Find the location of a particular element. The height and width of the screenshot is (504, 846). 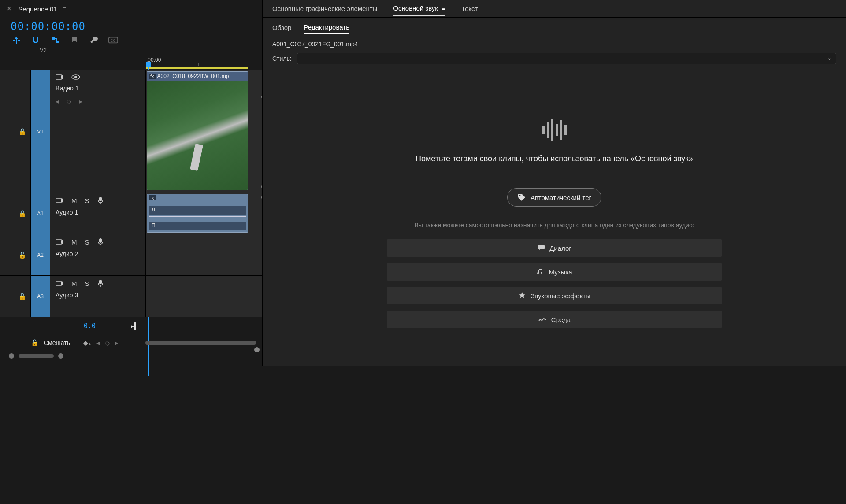

add-keyframe-icon: ◆₊ is located at coordinates (87, 343).